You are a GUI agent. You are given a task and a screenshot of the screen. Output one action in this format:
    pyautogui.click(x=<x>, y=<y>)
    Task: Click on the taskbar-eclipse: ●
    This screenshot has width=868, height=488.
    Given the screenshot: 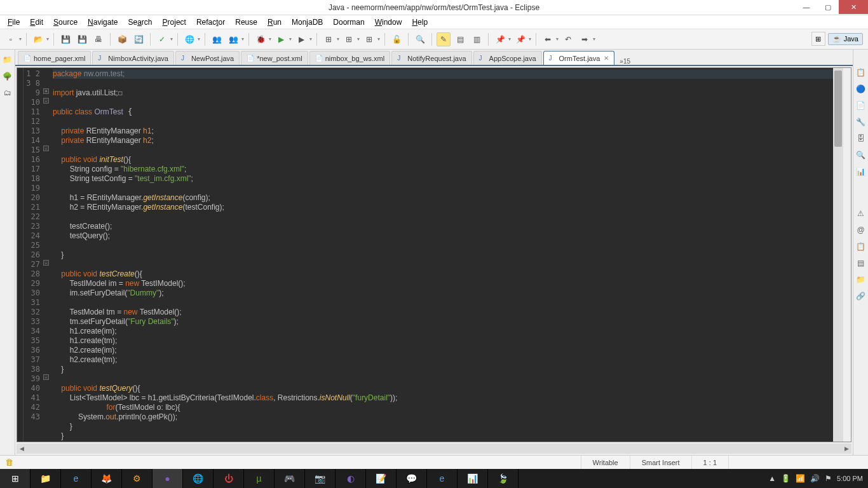 What is the action you would take?
    pyautogui.click(x=168, y=478)
    